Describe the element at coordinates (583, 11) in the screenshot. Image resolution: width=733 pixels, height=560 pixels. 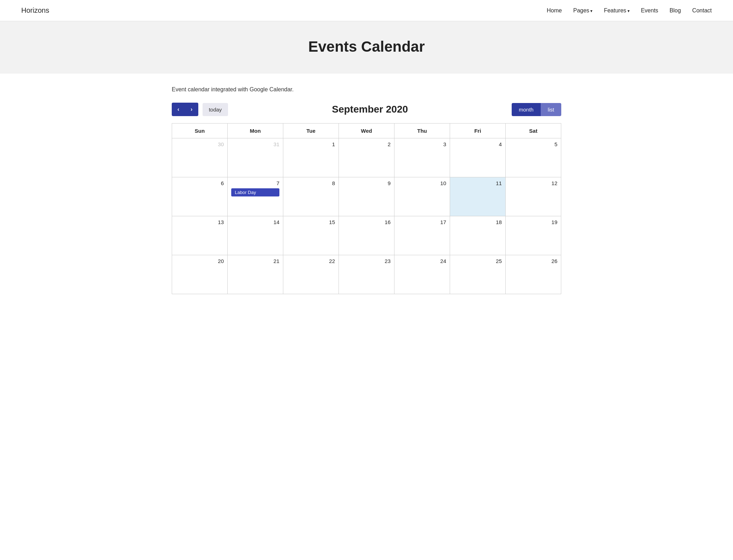
I see `nav-pages: Pages` at that location.